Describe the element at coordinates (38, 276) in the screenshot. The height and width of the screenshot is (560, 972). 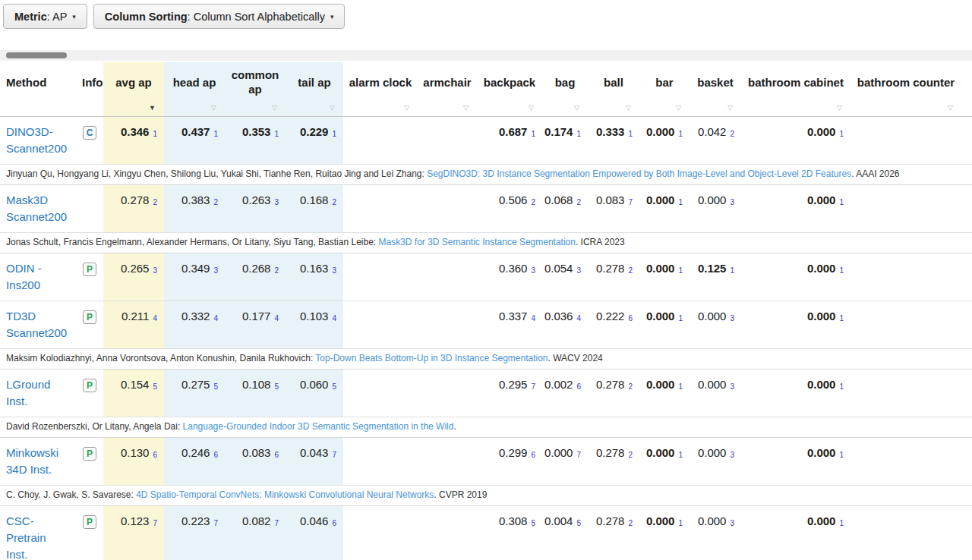
I see `method-cell: ODIN - Ins200` at that location.